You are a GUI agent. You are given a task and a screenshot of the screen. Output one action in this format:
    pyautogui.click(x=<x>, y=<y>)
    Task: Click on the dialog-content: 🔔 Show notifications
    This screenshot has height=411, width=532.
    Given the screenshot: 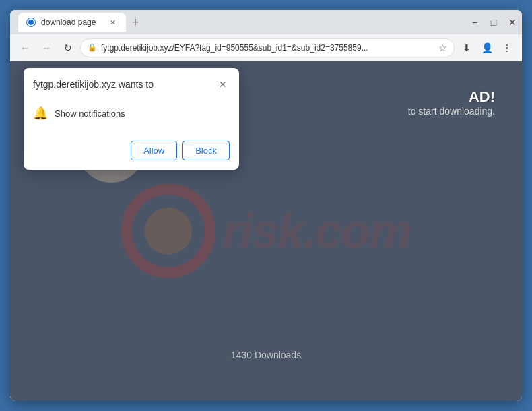 What is the action you would take?
    pyautogui.click(x=131, y=117)
    